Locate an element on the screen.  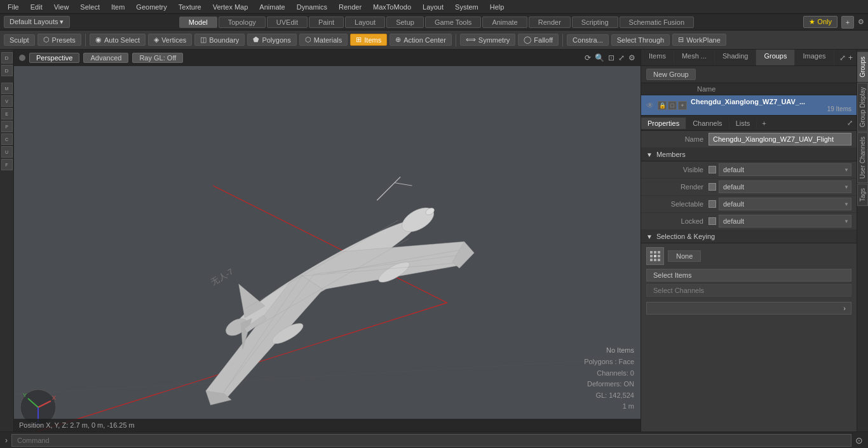
menu-system: System is located at coordinates (466, 7).